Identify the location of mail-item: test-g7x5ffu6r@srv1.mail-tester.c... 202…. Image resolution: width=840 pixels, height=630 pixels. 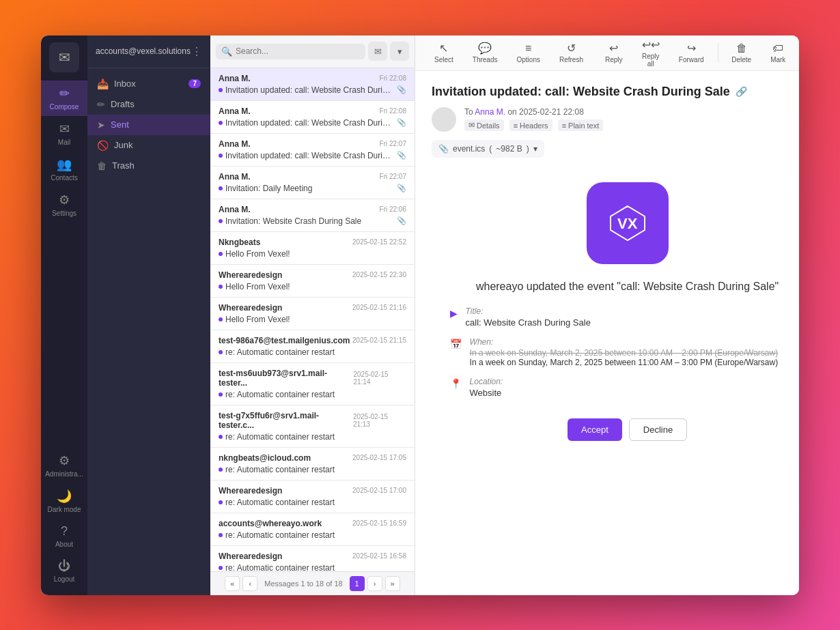
(313, 427).